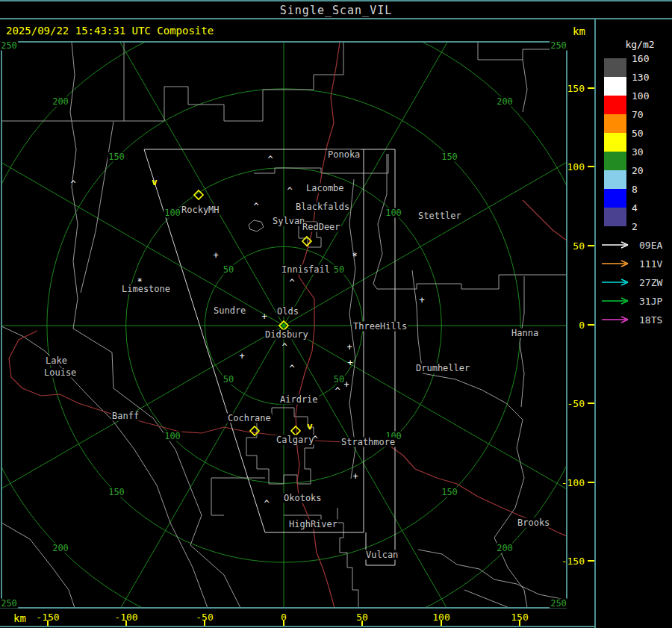  Describe the element at coordinates (525, 333) in the screenshot. I see `city-label: Hanna` at that location.